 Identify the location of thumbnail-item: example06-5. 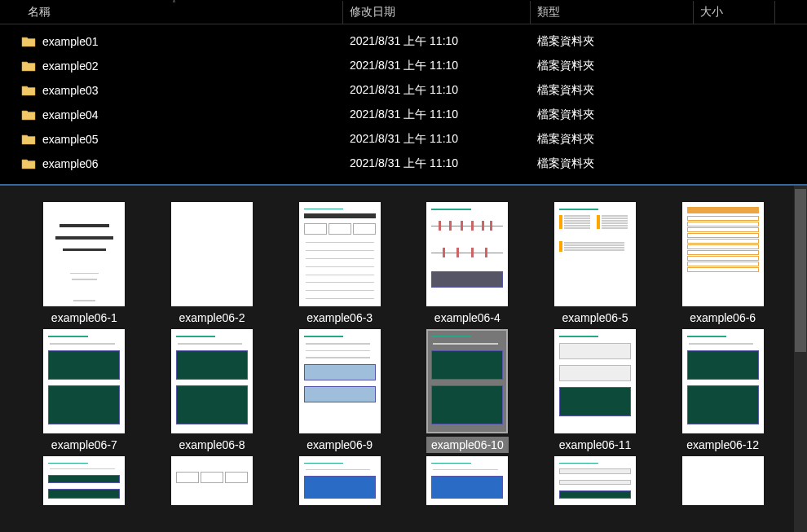
(595, 264).